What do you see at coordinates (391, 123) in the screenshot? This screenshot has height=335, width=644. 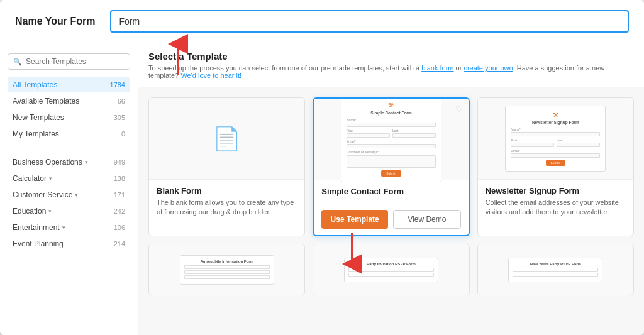 I see `mini-field-name: Name*` at bounding box center [391, 123].